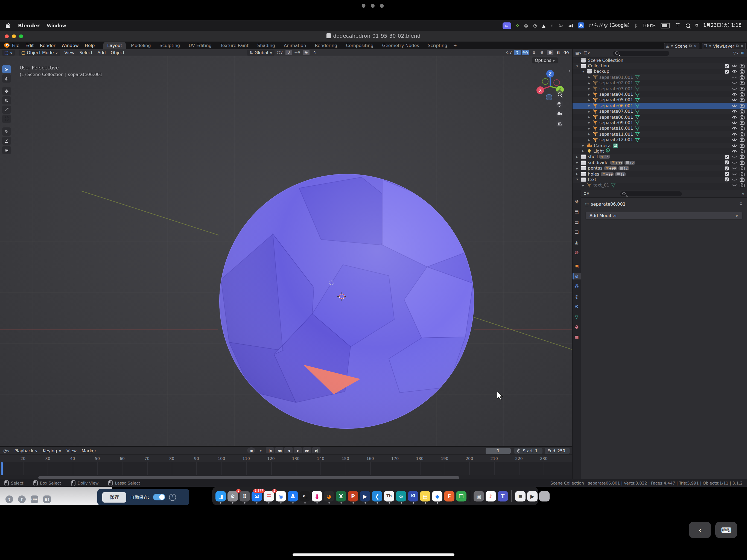 The height and width of the screenshot is (560, 747). Describe the element at coordinates (491, 496) in the screenshot. I see `dock-music: ♪` at that location.